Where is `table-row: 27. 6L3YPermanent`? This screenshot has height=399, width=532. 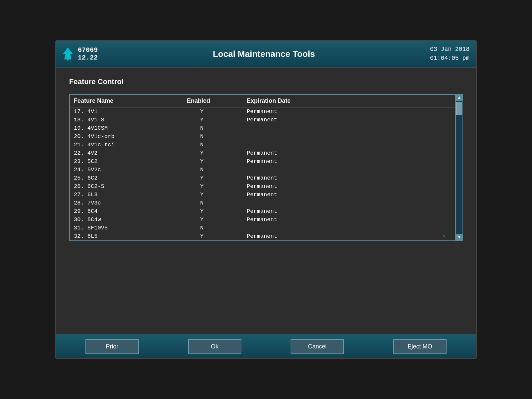
table-row: 27. 6L3YPermanent is located at coordinates (262, 195).